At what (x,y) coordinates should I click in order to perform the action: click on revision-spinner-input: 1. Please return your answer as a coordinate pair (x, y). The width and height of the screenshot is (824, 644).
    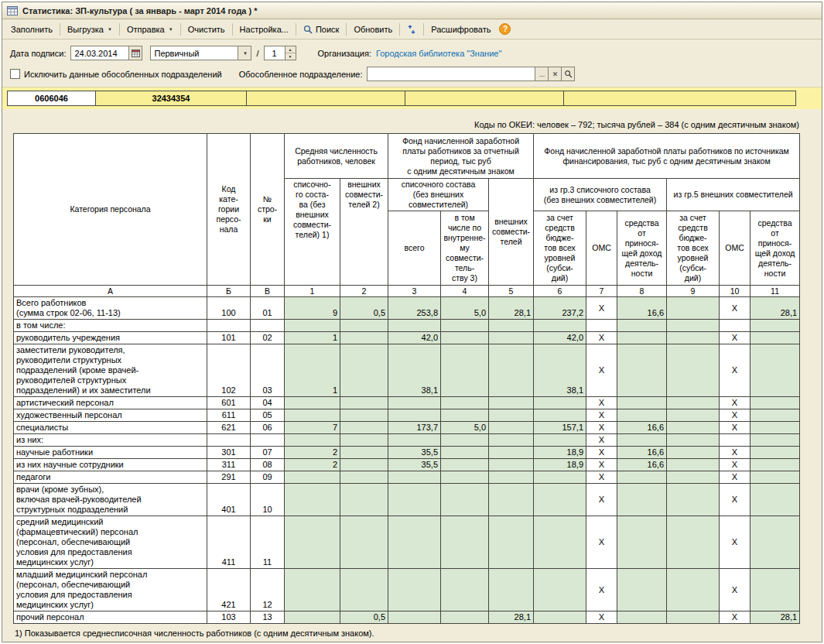
    Looking at the image, I should click on (275, 53).